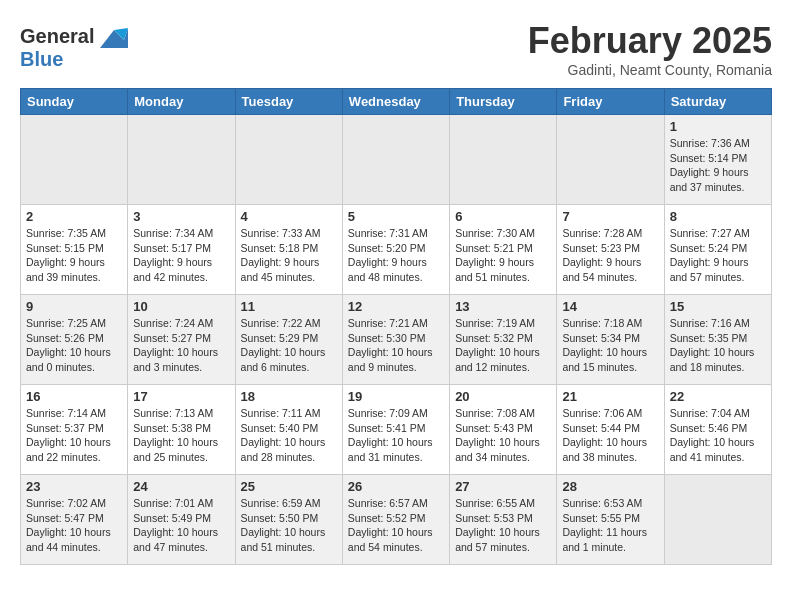  Describe the element at coordinates (718, 160) in the screenshot. I see `calendar-day-cell: 1Sunrise: 7:36 AM Sunset: 5:14 PM Daylig…` at that location.